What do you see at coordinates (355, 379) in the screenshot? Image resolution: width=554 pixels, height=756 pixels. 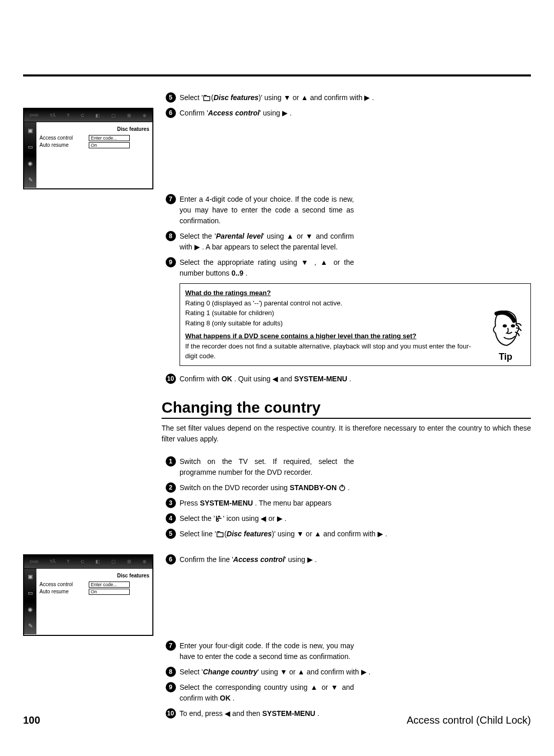 I see `step-text: Confirm with OK . Quit using ◀ and SYSTE…` at bounding box center [355, 379].